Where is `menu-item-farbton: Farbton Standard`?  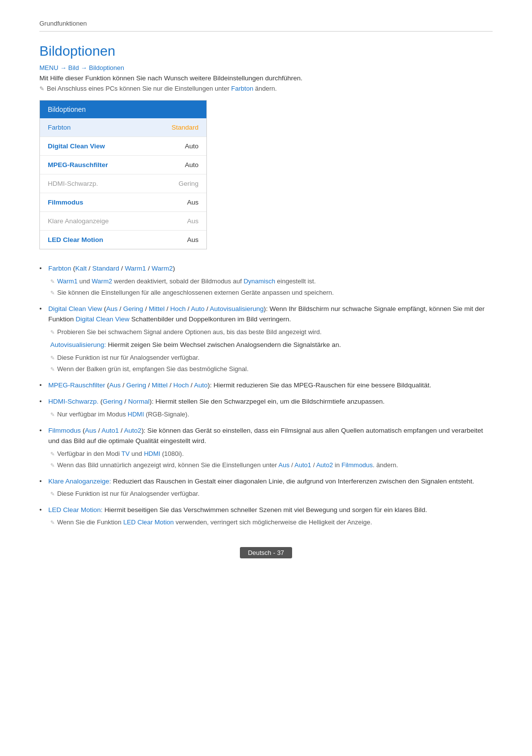 menu-item-farbton: Farbton Standard is located at coordinates (123, 128).